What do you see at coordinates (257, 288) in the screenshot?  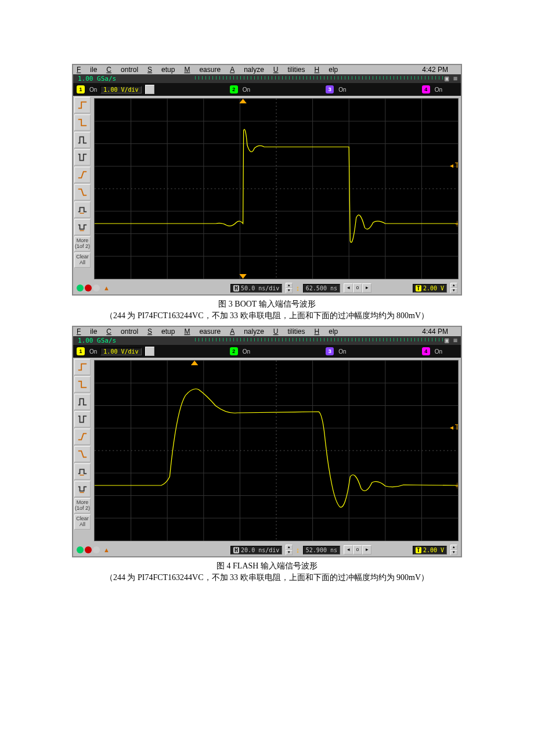 I see `timebase-box: H50.0 ns/div` at bounding box center [257, 288].